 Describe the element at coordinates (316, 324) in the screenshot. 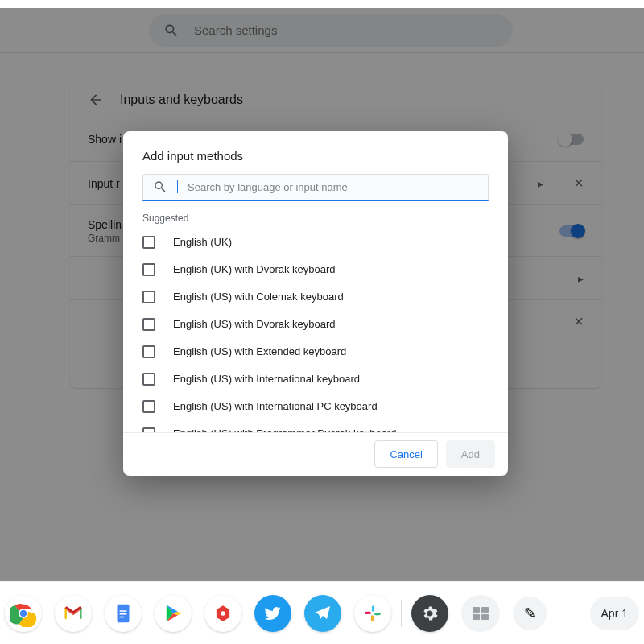

I see `list-item: English (US) with Dvorak keyboard` at that location.